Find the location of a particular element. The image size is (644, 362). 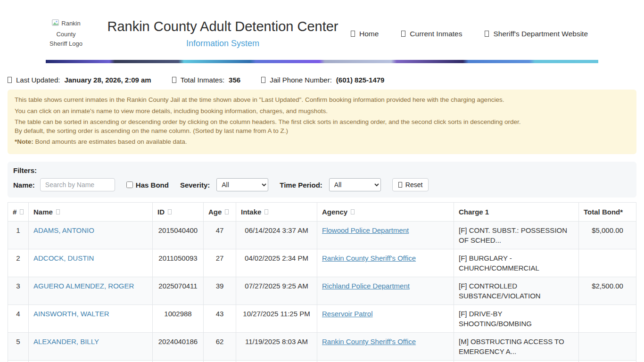

charge-text: [F] DRIVE-BY SHOOTING/BOMBING is located at coordinates (517, 319).